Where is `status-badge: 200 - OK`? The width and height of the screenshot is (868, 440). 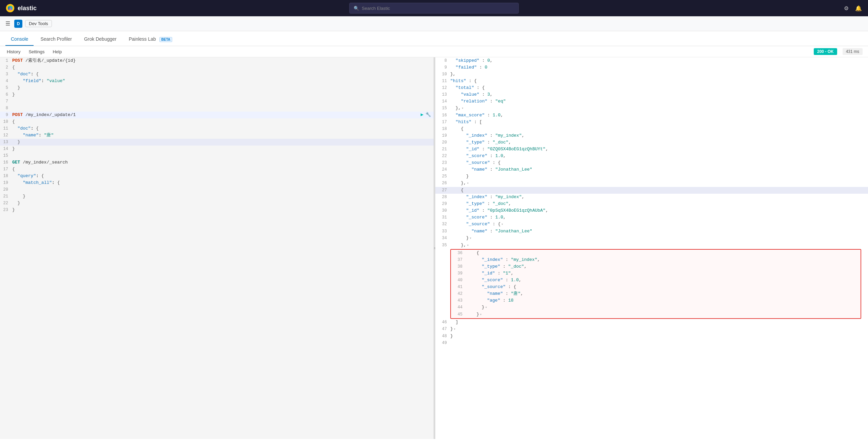
status-badge: 200 - OK is located at coordinates (825, 52).